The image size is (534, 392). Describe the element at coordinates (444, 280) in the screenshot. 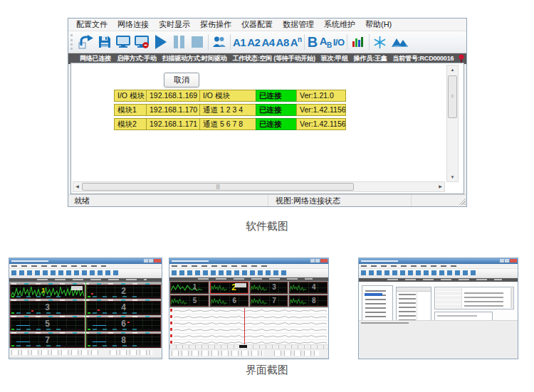

I see `status-text-chips` at that location.